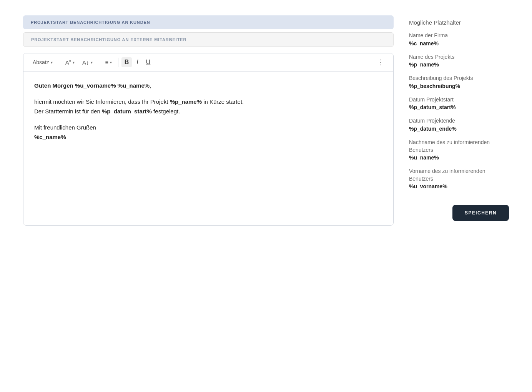 This screenshot has width=532, height=392. I want to click on italic-button: I, so click(137, 62).